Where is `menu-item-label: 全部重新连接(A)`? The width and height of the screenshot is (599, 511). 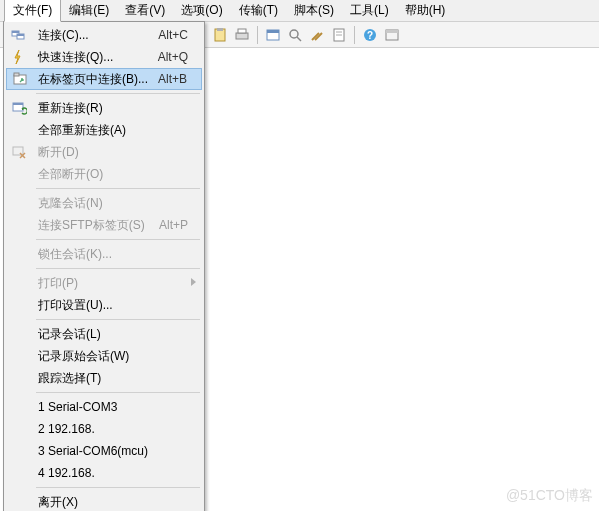 menu-item-label: 全部重新连接(A) is located at coordinates (117, 130).